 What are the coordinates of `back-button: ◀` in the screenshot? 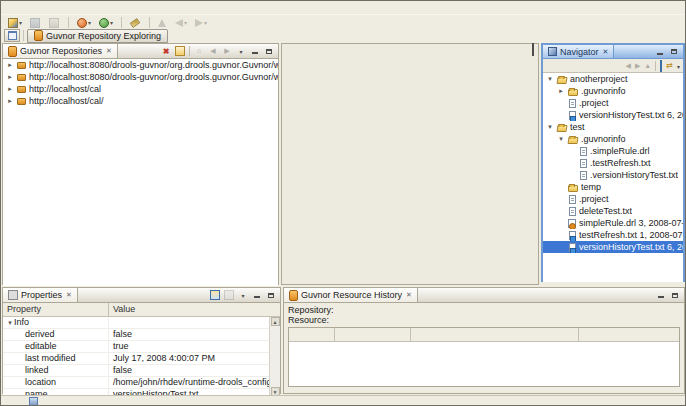 It's located at (628, 66).